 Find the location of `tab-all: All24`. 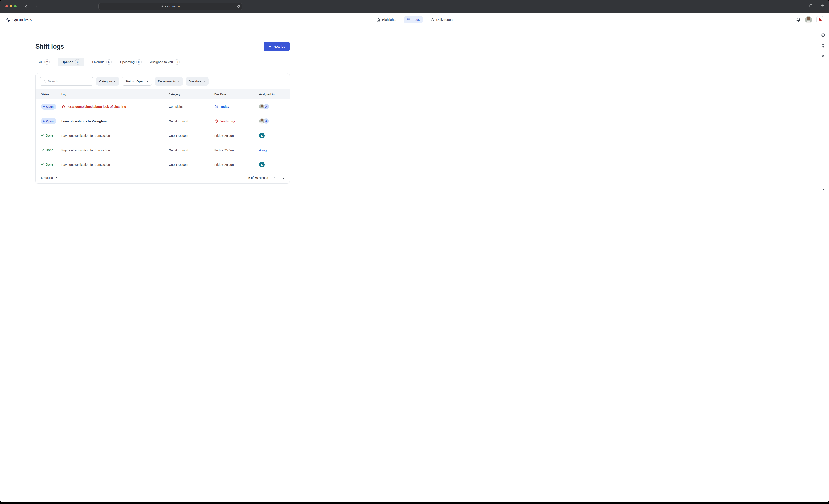

tab-all: All24 is located at coordinates (44, 62).